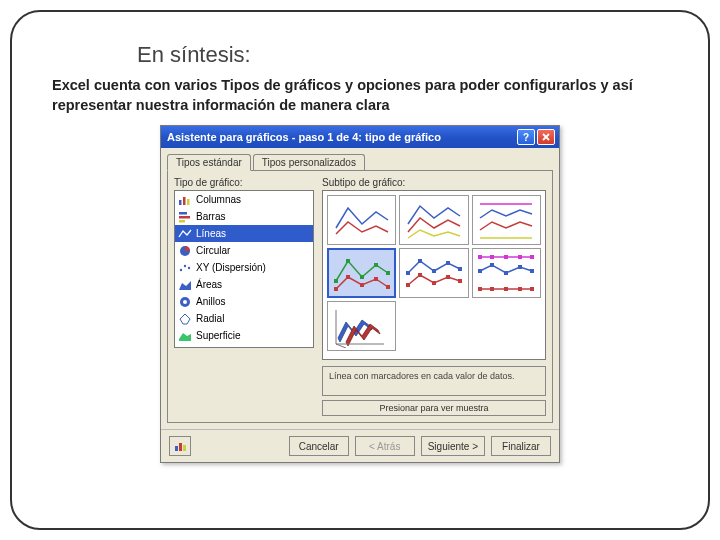 This screenshot has width=720, height=540. I want to click on chart-type-label-text: Anillos, so click(210, 302).